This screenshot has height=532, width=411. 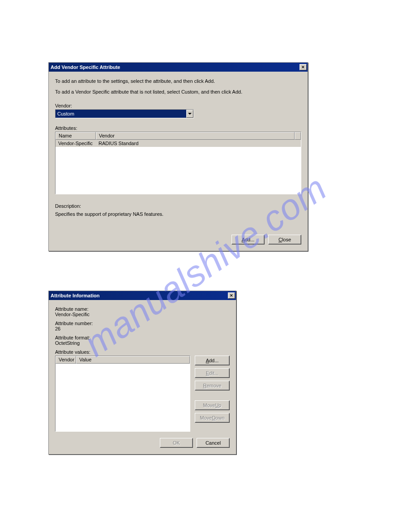 What do you see at coordinates (178, 214) in the screenshot?
I see `description-text: Specifies the support of proprietary NAS…` at bounding box center [178, 214].